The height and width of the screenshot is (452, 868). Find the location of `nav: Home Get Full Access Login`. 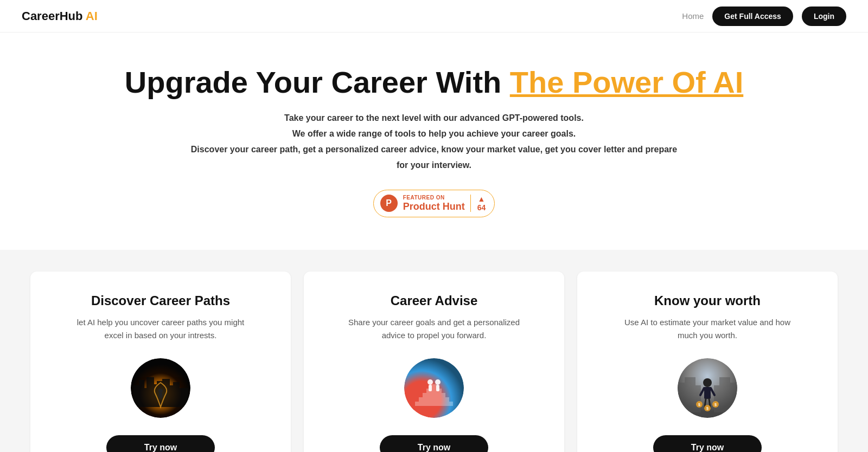

nav: Home Get Full Access Login is located at coordinates (764, 16).